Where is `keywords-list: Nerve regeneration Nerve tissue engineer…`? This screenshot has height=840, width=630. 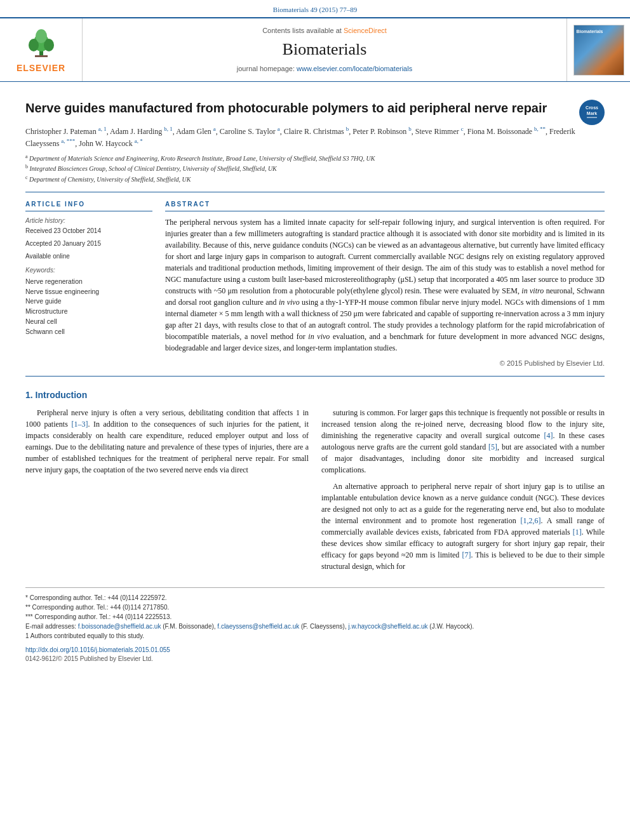
keywords-list: Nerve regeneration Nerve tissue engineer… is located at coordinates (89, 307).